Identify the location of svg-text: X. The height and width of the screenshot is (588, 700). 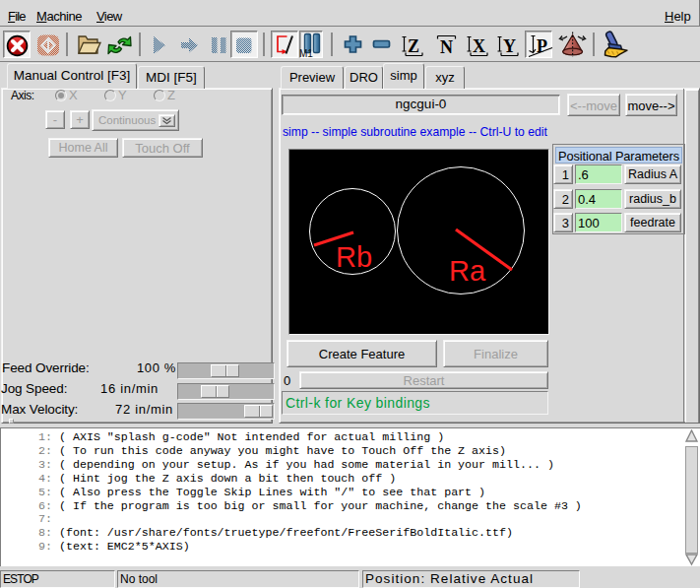
(478, 46).